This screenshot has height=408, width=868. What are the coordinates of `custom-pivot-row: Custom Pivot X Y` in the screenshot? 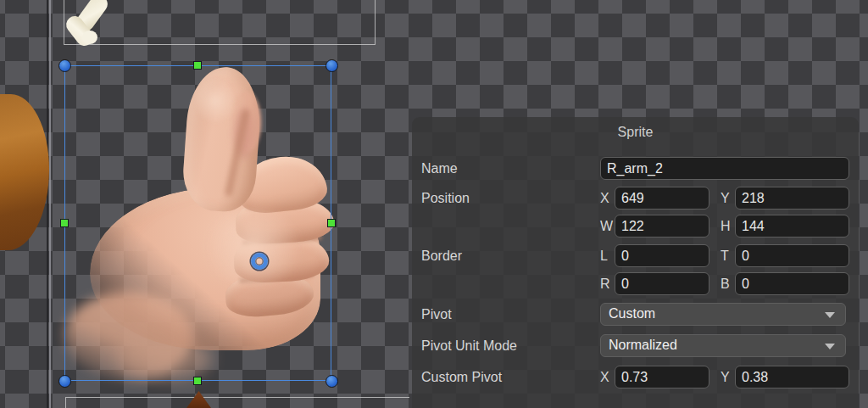 It's located at (636, 377).